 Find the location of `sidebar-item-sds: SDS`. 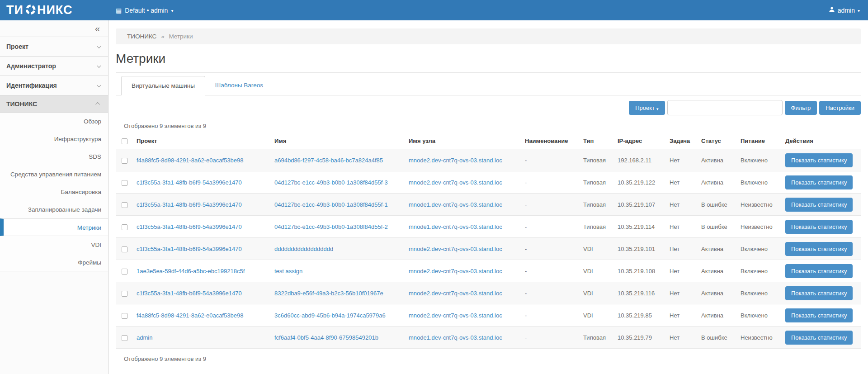

sidebar-item-sds: SDS is located at coordinates (54, 156).